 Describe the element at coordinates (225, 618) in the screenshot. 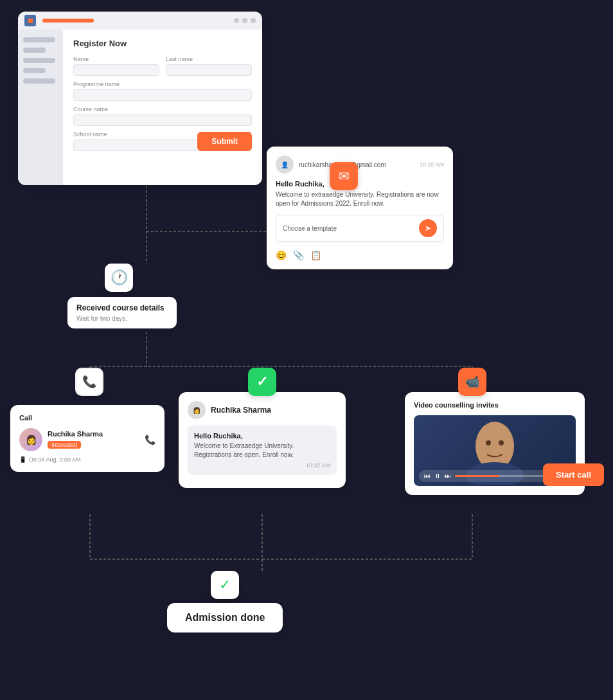

I see `admission-title: Admission done` at that location.